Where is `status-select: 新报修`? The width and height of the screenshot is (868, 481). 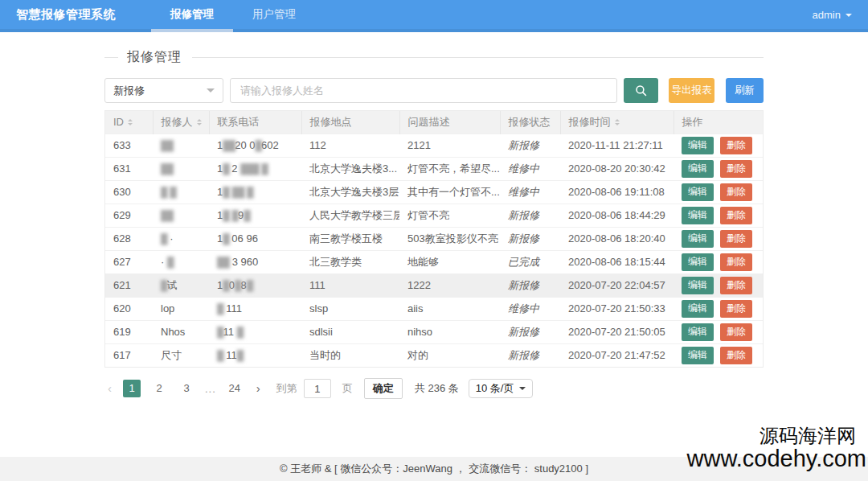 status-select: 新报修 is located at coordinates (164, 90).